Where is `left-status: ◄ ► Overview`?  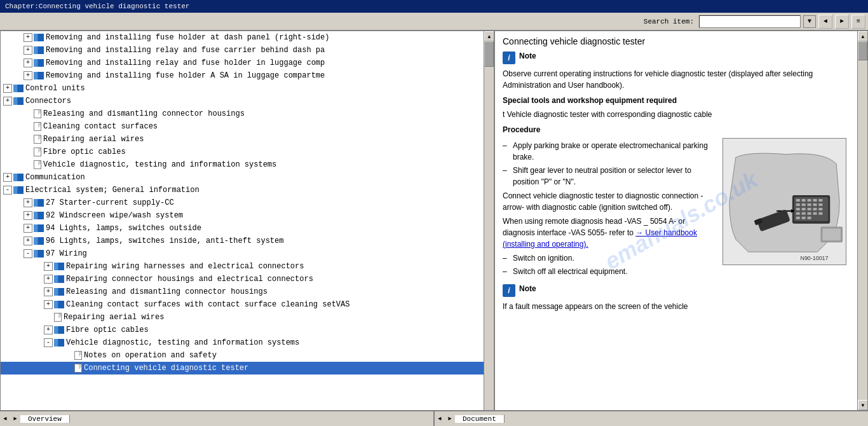
left-status: ◄ ► Overview is located at coordinates (217, 418).